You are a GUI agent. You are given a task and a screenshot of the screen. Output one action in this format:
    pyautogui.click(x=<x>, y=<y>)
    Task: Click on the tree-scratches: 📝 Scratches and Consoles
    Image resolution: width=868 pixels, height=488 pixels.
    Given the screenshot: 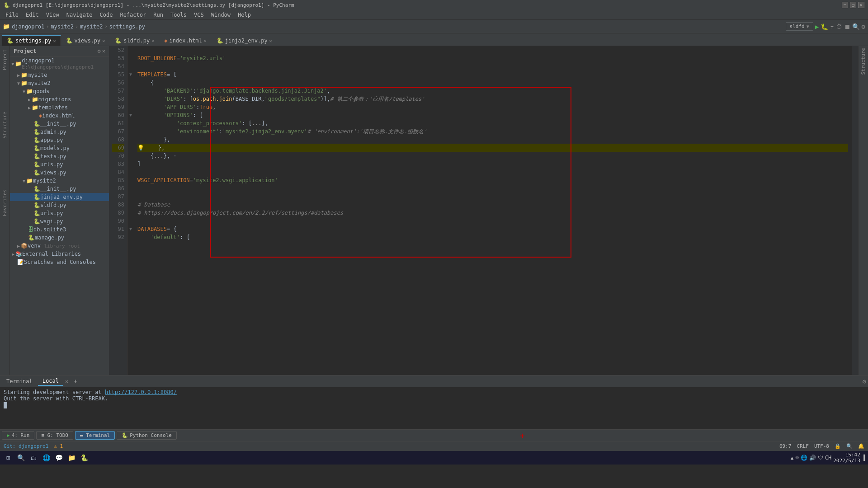 What is the action you would take?
    pyautogui.click(x=60, y=262)
    